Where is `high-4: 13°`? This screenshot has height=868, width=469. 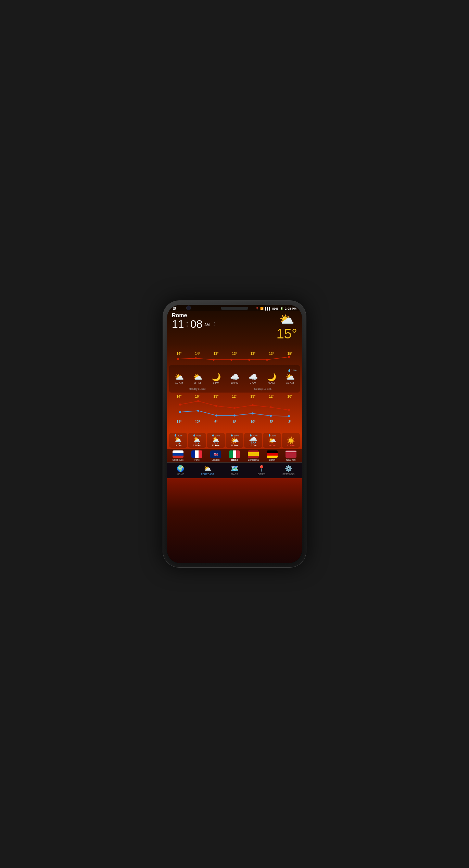 high-4: 13° is located at coordinates (253, 397).